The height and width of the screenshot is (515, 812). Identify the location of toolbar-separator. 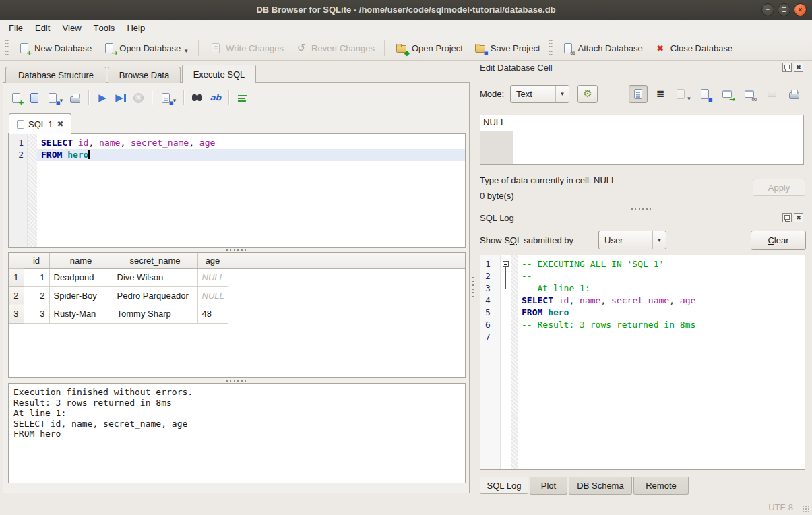
(89, 98).